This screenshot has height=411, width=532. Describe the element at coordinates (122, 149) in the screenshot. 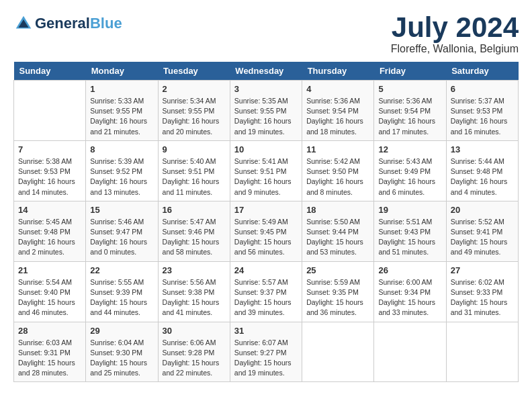

I see `day-number: 8` at that location.